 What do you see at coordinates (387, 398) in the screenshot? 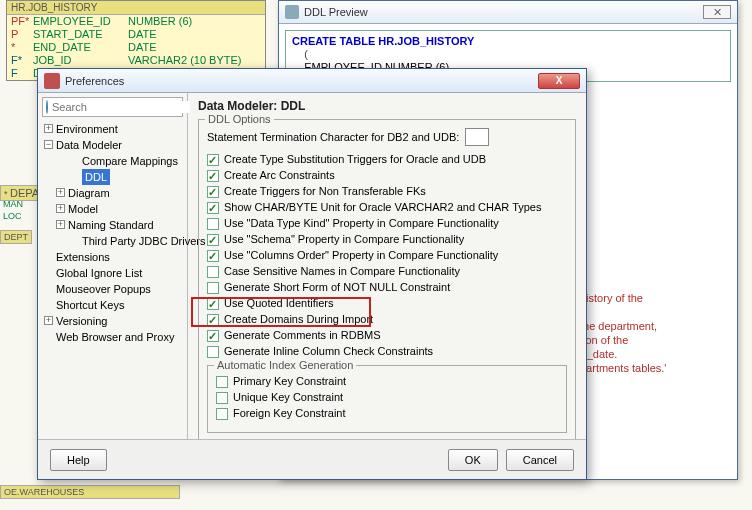
I see `auto-option-1: Unique Key Constraint` at bounding box center [387, 398].